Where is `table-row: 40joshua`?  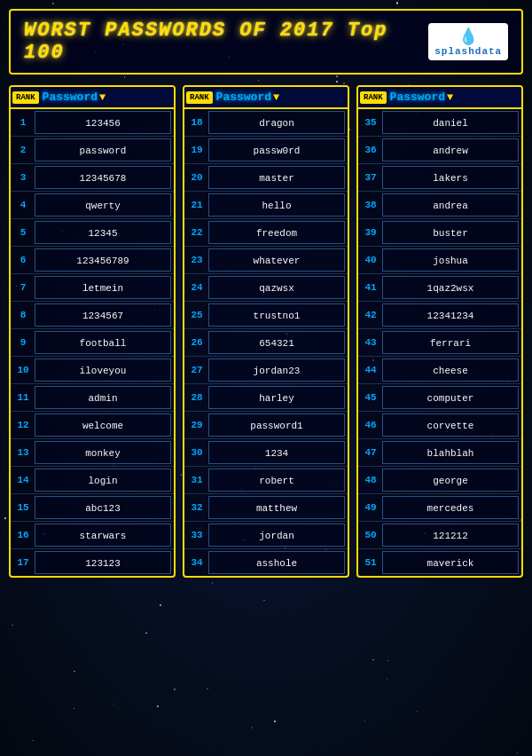 table-row: 40joshua is located at coordinates (440, 261).